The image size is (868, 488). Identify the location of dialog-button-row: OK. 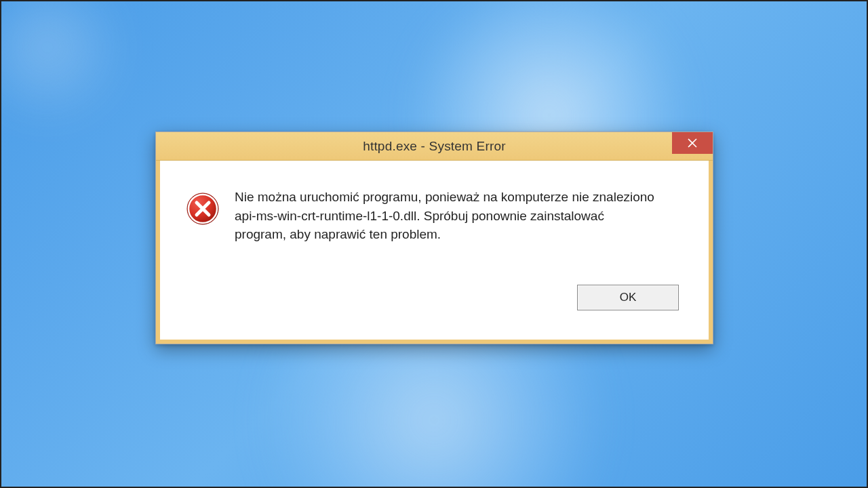
(434, 298).